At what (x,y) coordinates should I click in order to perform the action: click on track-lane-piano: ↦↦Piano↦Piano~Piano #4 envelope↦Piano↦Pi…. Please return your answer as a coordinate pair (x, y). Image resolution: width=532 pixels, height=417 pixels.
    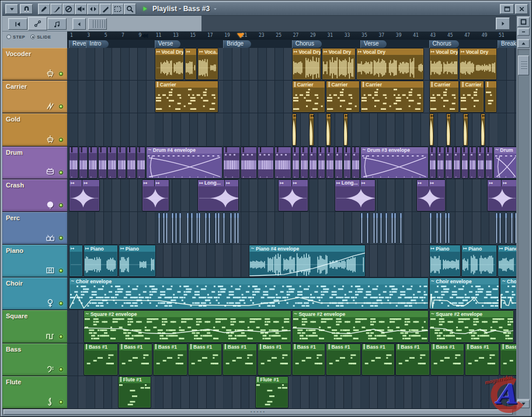
    Looking at the image, I should click on (292, 261).